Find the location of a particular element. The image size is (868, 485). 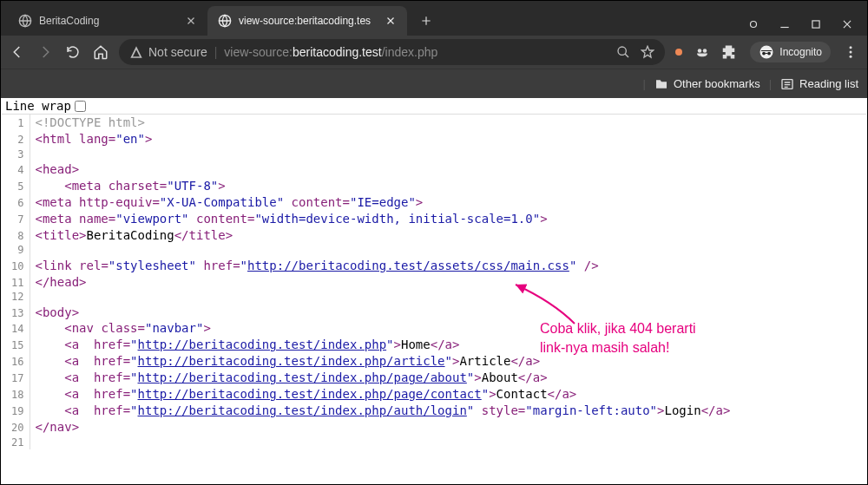

source-line: 9 is located at coordinates (366, 250).